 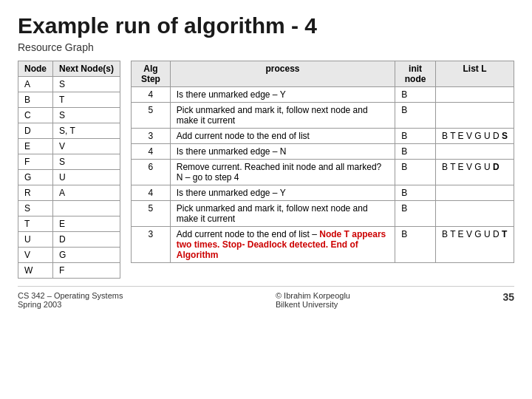 I want to click on resource-cell-node: D, so click(x=35, y=132).